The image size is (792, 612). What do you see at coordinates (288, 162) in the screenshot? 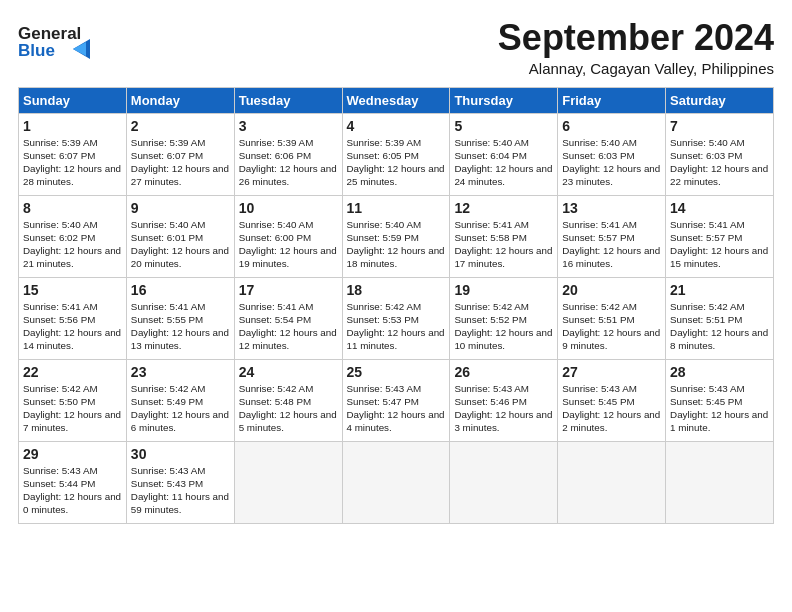
I see `day-info: Sunrise: 5:39 AMSunset: 6:06 PMDaylight:…` at bounding box center [288, 162].